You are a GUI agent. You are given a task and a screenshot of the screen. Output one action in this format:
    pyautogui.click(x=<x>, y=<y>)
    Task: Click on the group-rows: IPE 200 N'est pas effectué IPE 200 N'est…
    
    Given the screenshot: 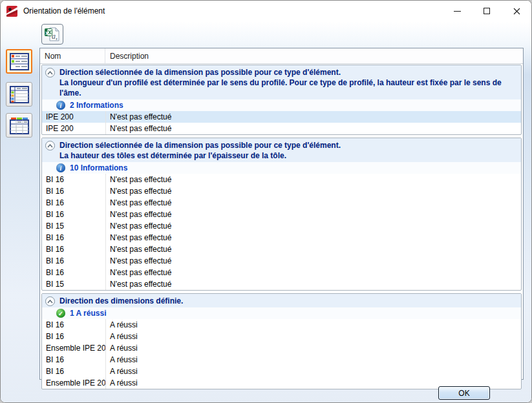 What is the action you would take?
    pyautogui.click(x=282, y=123)
    